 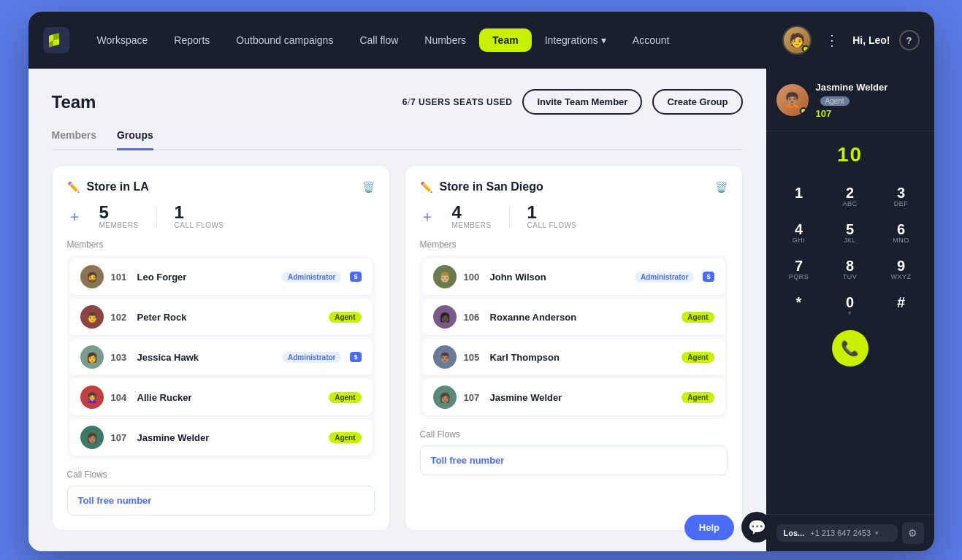 What do you see at coordinates (427, 187) in the screenshot?
I see `edit-group-sd-button: ✏️` at bounding box center [427, 187].